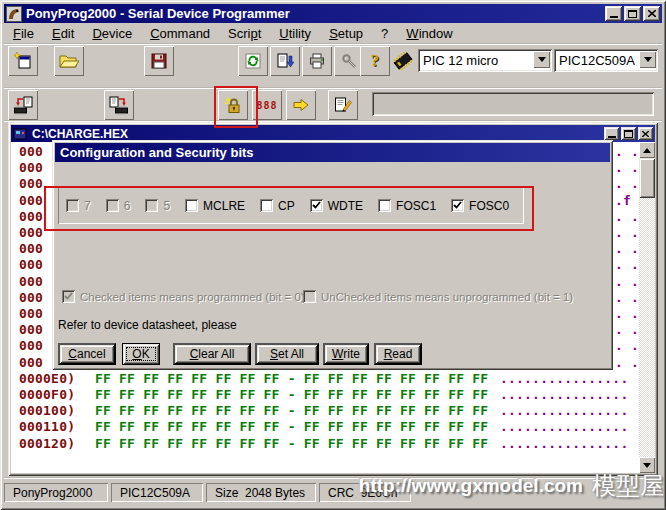 The image size is (666, 510). What do you see at coordinates (253, 61) in the screenshot?
I see `reload-button` at bounding box center [253, 61].